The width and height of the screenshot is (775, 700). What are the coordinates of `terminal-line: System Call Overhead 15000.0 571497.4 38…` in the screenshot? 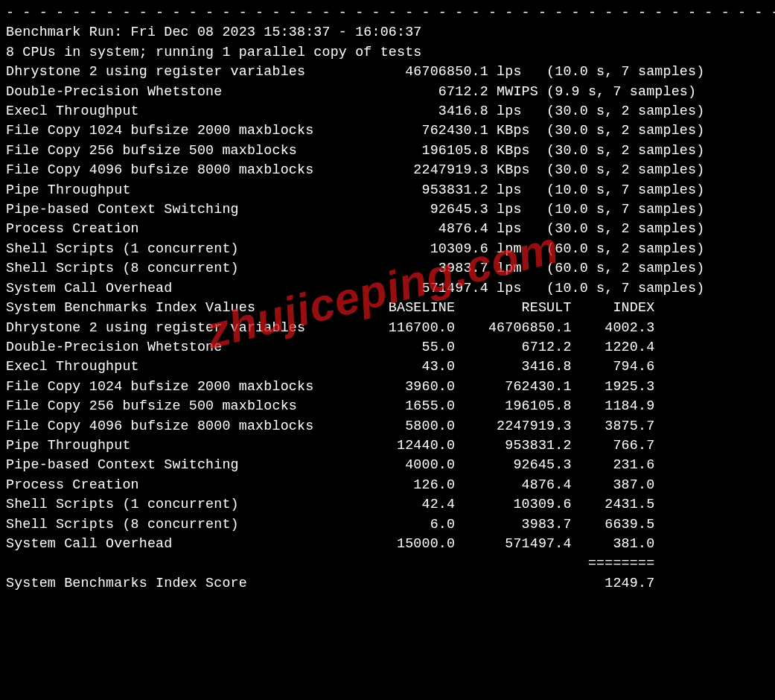 It's located at (387, 544).